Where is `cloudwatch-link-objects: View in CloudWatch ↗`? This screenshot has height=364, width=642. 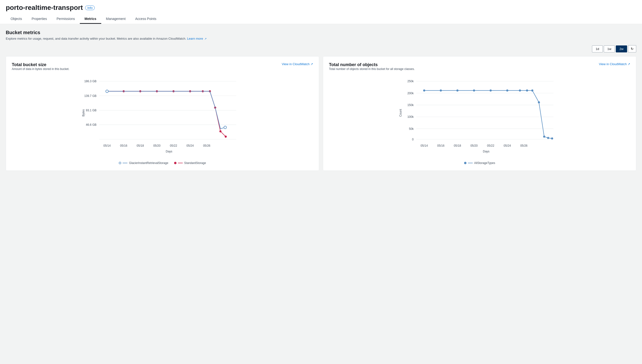
cloudwatch-link-objects: View in CloudWatch ↗ is located at coordinates (614, 64).